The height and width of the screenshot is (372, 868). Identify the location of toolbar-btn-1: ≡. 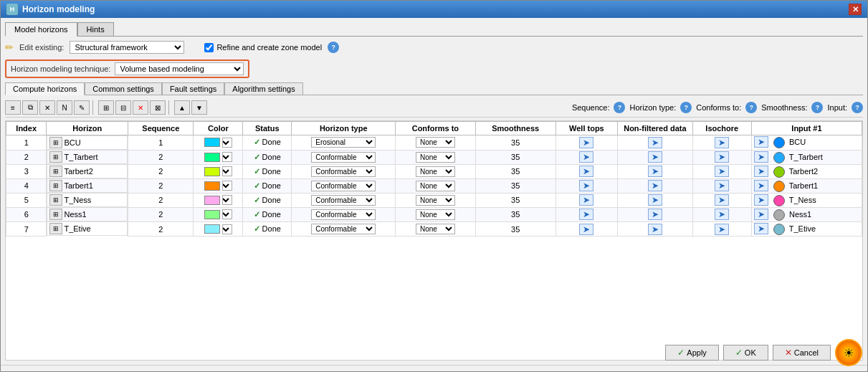
(13, 108).